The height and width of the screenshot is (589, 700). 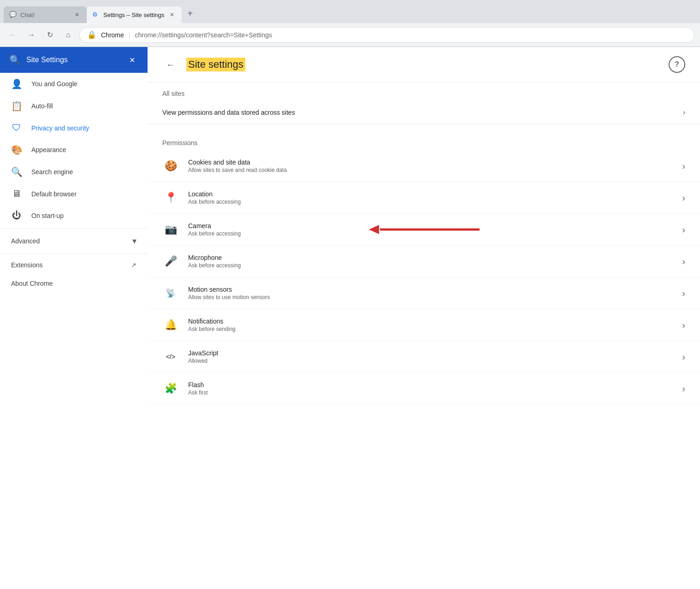 I want to click on notifications-subtitle: Ask before sending, so click(x=431, y=329).